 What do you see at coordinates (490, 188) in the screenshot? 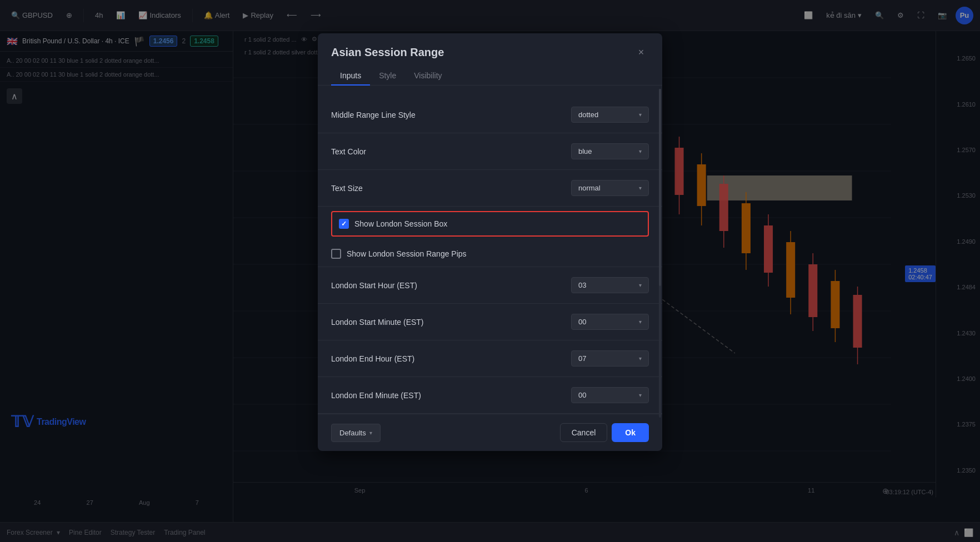
I see `text-size-row: Text Size normal ▾` at bounding box center [490, 188].